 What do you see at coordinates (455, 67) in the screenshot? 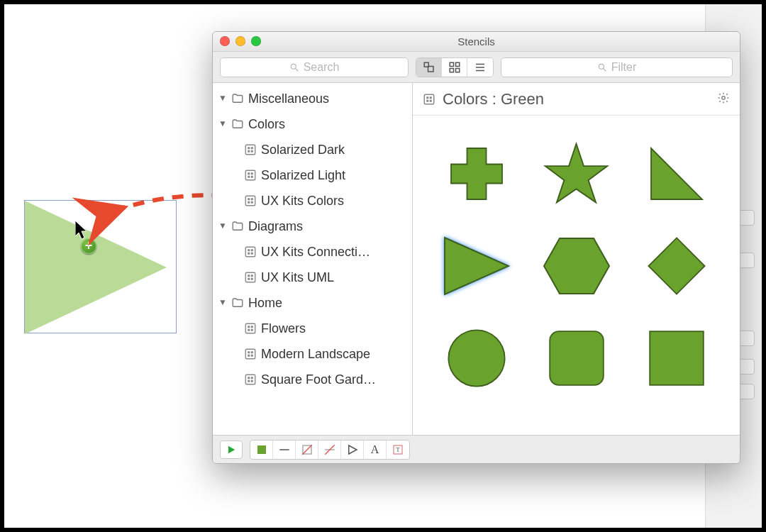
I see `view-mode-segmented` at bounding box center [455, 67].